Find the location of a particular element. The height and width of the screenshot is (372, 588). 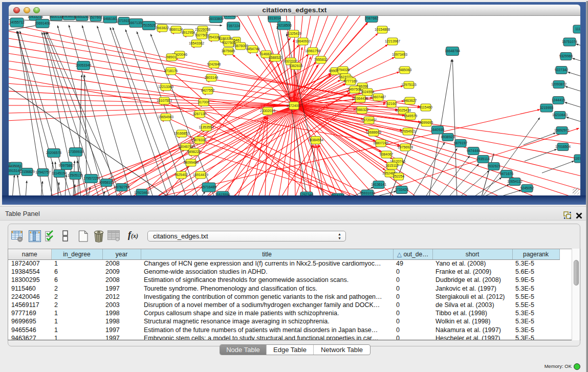

svg-text: 17359938 is located at coordinates (76, 151).